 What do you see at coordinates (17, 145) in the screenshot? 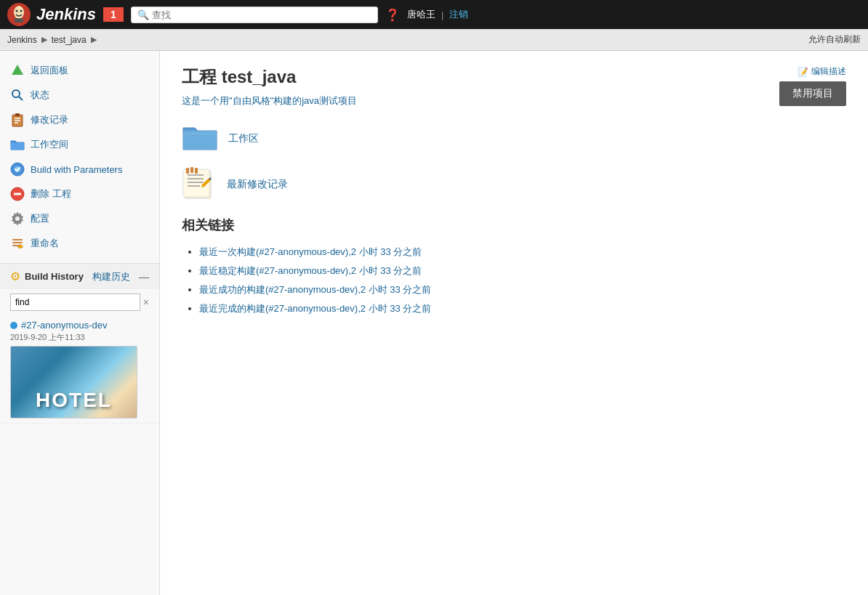
I see `folder-blue-icon` at bounding box center [17, 145].